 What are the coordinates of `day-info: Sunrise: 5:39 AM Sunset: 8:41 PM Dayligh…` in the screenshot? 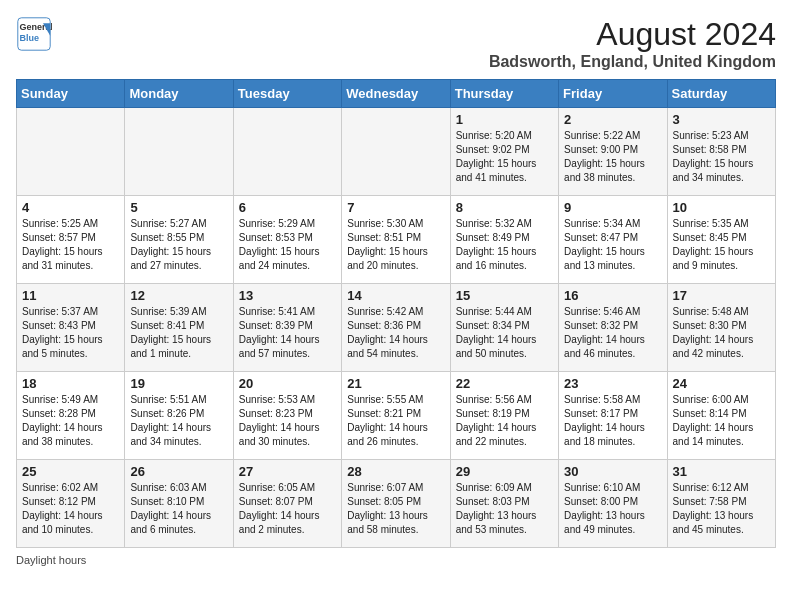 It's located at (178, 333).